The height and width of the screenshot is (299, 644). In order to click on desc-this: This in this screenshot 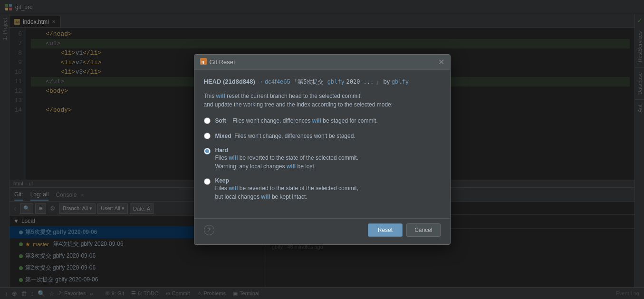, I will do `click(210, 96)`.